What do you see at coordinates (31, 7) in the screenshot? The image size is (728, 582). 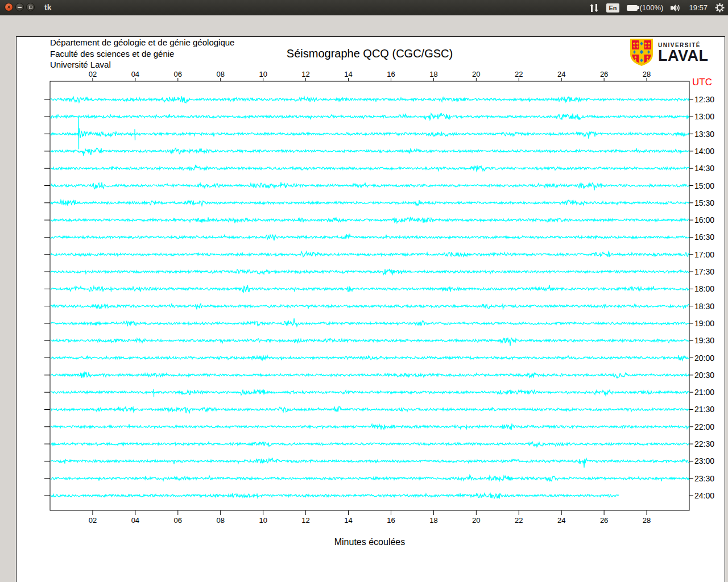 I see `maximize-icon` at bounding box center [31, 7].